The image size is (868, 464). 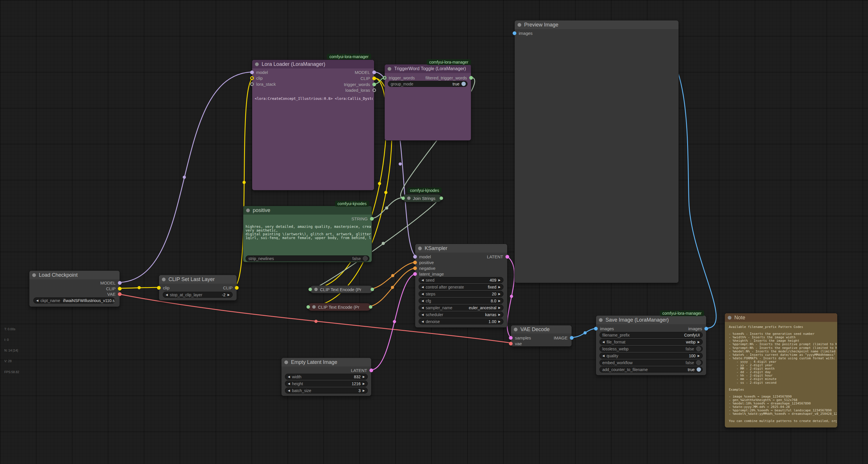 I want to click on lossless-webp-toggle: lossless_webp false, so click(x=651, y=349).